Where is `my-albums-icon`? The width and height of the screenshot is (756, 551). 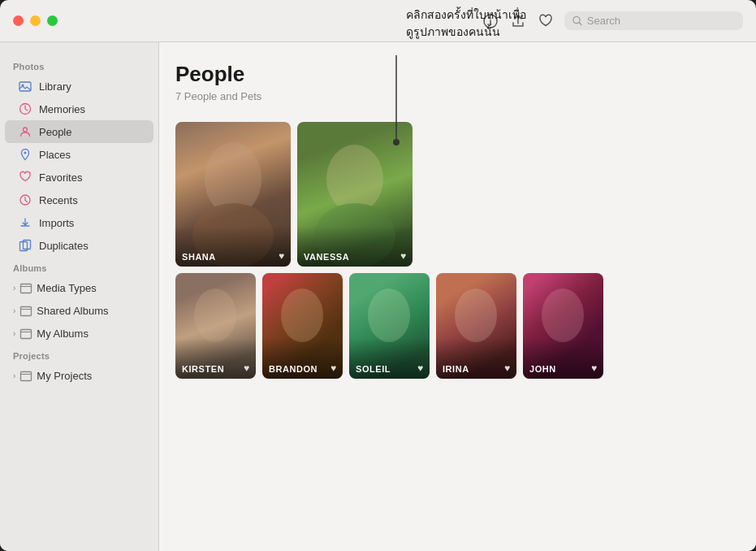
my-albums-icon is located at coordinates (26, 333).